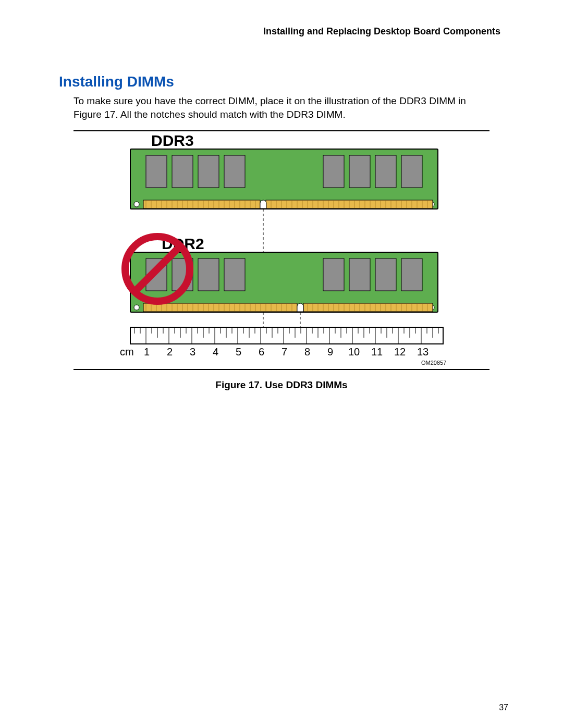  Describe the element at coordinates (331, 352) in the screenshot. I see `ruler-tick-9: 9` at that location.